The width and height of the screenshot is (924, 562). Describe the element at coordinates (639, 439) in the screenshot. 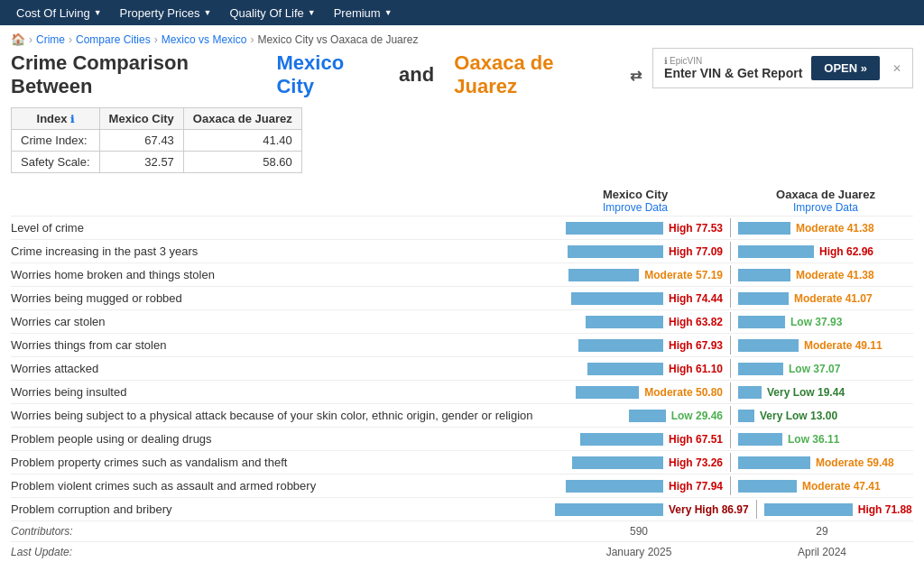

I see `city1-cell: High 67.51` at that location.